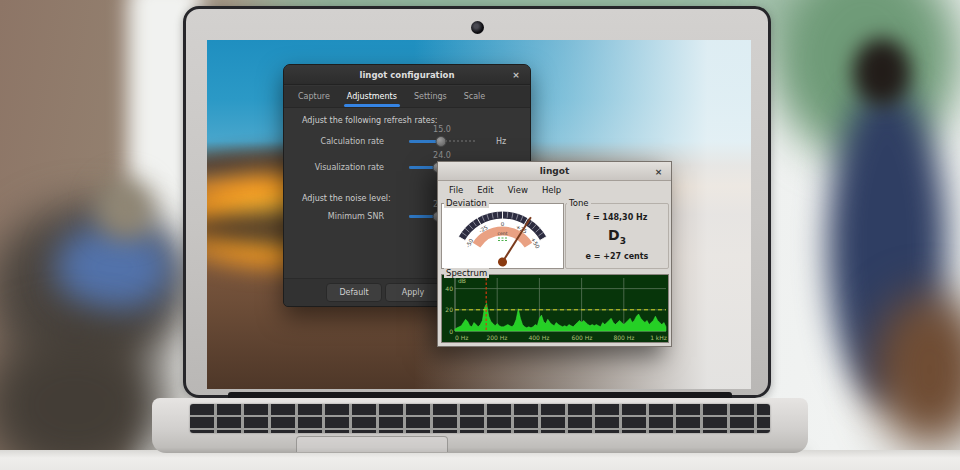 This screenshot has height=470, width=960. I want to click on visualization-rate-value: 24.0, so click(442, 156).